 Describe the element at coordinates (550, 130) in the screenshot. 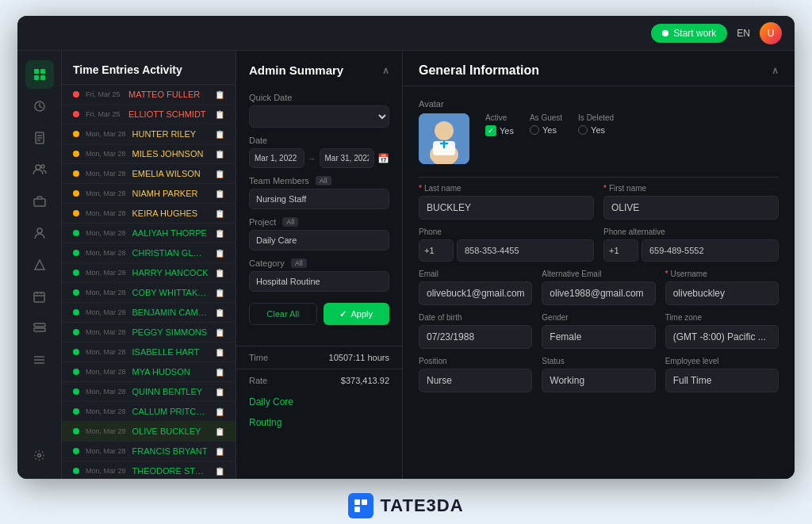

I see `as-guest-value: Yes` at that location.